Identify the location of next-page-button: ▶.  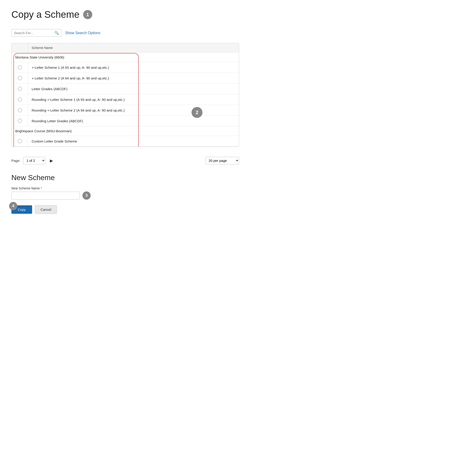
(51, 161).